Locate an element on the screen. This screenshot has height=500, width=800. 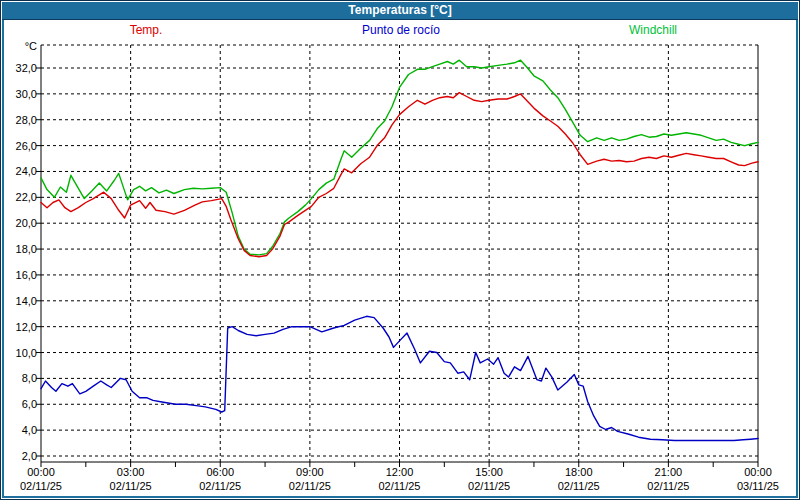
x-tick-time-label: 12:00 is located at coordinates (400, 472).